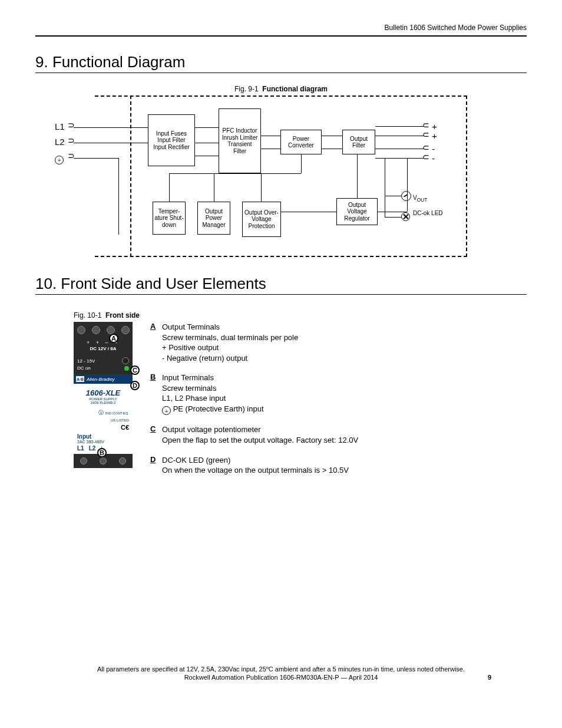 The image size is (562, 728). Describe the element at coordinates (103, 395) in the screenshot. I see `device-front-view: + + – – DC 12V / 8A 12 - 15V DC on A·B A…` at that location.